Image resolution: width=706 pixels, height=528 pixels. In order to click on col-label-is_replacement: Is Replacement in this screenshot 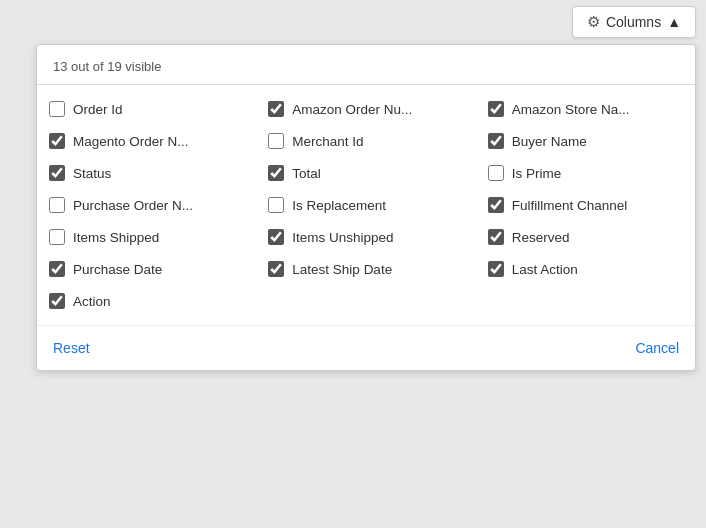, I will do `click(339, 206)`.